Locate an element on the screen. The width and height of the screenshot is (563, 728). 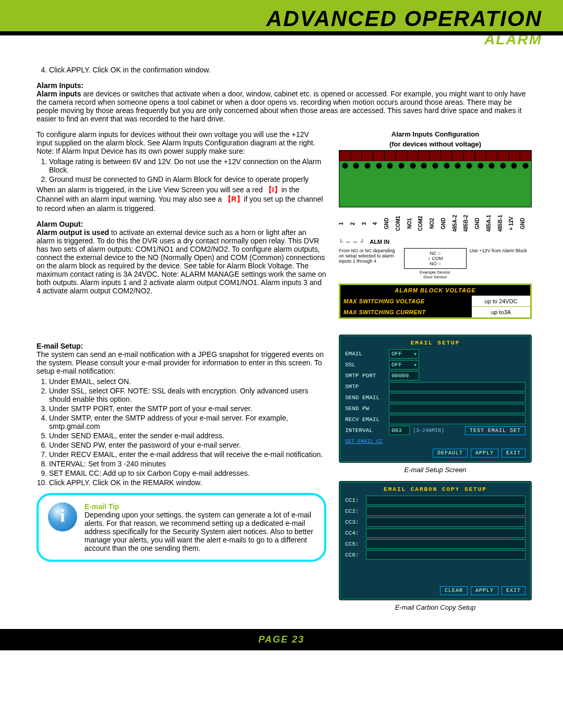
tip-title: E-mail Tip is located at coordinates (200, 507).